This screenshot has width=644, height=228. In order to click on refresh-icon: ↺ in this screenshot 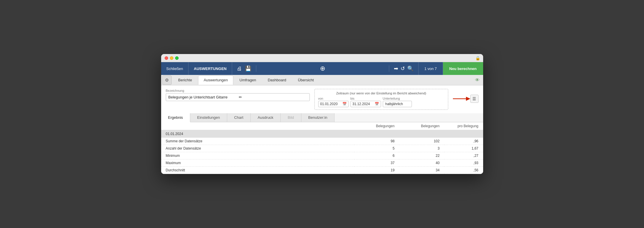, I will do `click(403, 69)`.